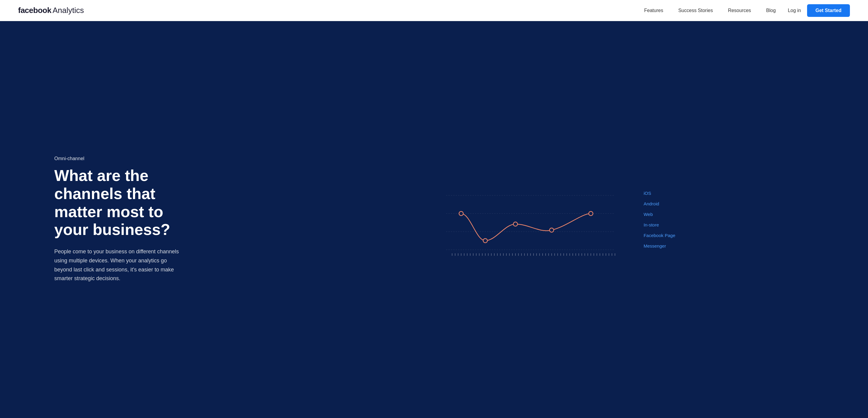 The image size is (868, 418). What do you see at coordinates (659, 193) in the screenshot?
I see `legend-ios: iOS` at bounding box center [659, 193].